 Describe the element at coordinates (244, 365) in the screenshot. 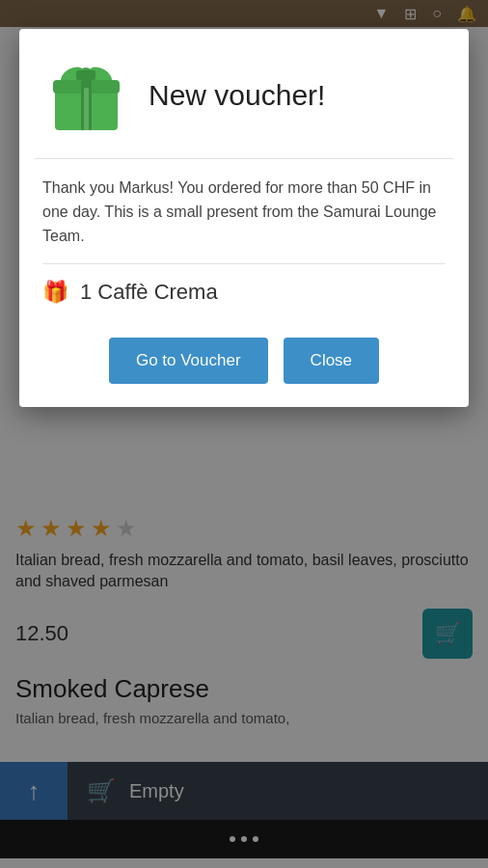

I see `modal-actions: Go to Voucher Close` at that location.